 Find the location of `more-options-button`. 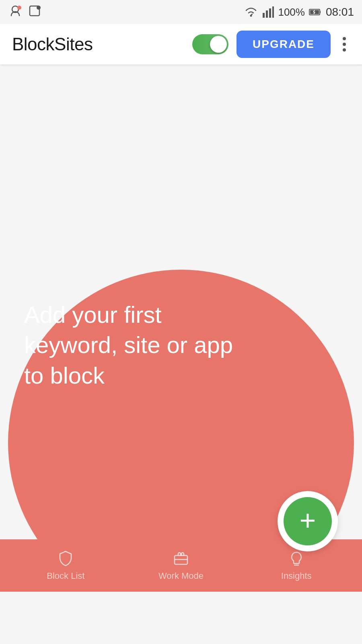

more-options-button is located at coordinates (344, 44).